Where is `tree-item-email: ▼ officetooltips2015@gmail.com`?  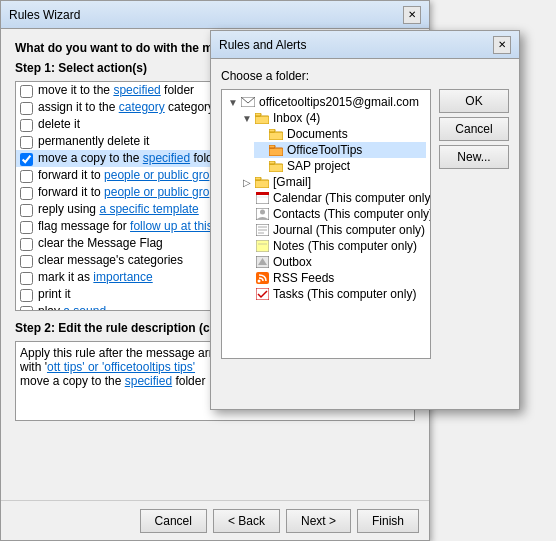
tree-item-email: ▼ officetooltips2015@gmail.com is located at coordinates (326, 102).